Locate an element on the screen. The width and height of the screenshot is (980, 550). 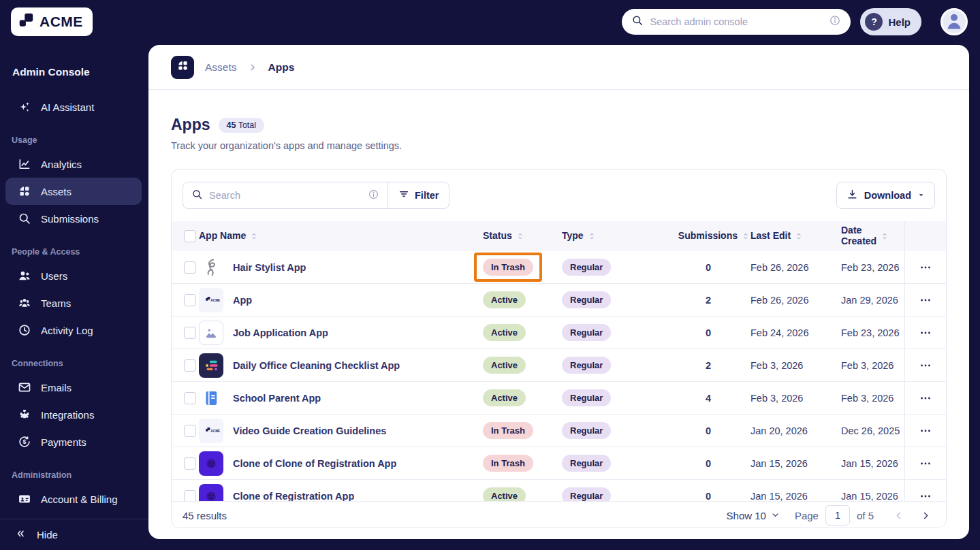
app-name-link: School Parent App is located at coordinates (276, 398).